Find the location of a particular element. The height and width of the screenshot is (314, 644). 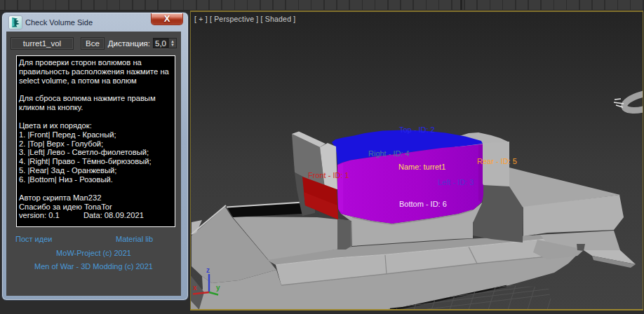

svg-text: Rear - ID: 5 is located at coordinates (497, 161).